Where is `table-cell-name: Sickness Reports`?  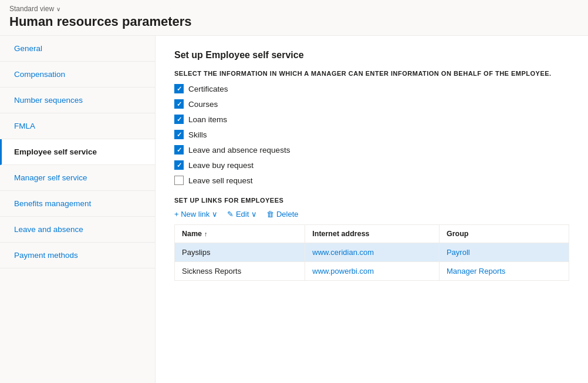 table-cell-name: Sickness Reports is located at coordinates (240, 271).